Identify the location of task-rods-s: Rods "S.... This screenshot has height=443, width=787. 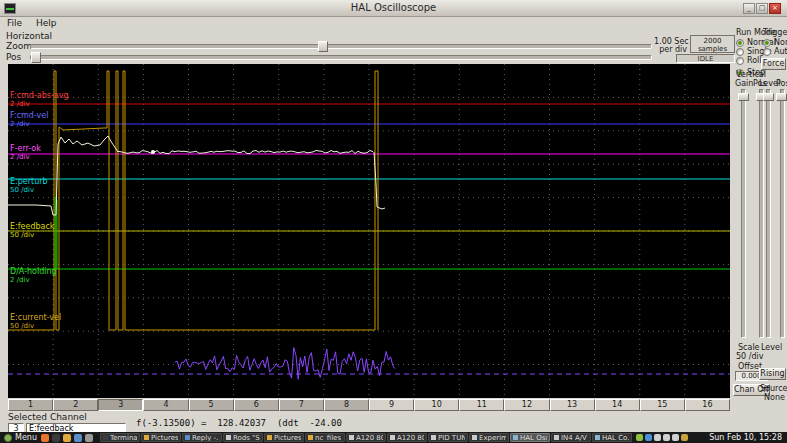
(243, 438).